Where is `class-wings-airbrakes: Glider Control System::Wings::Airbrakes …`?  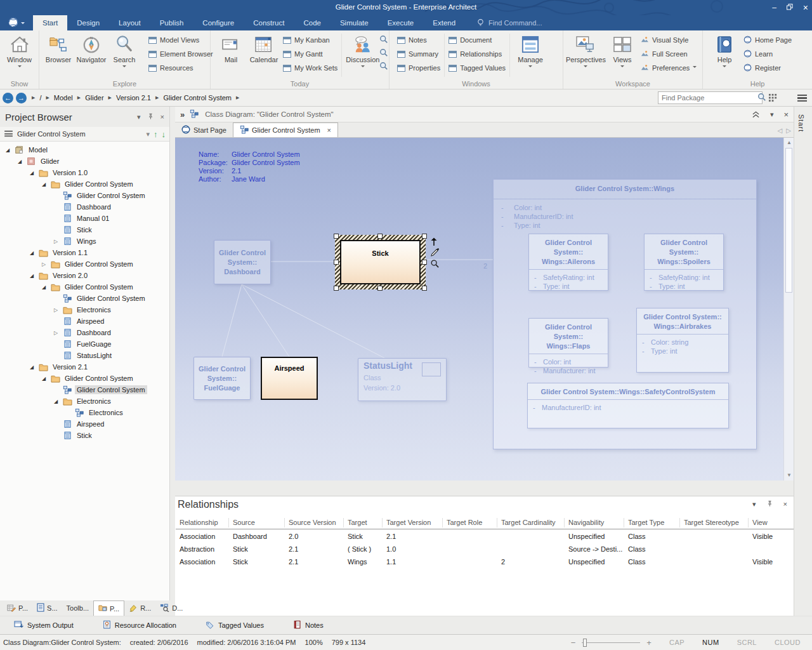
class-wings-airbrakes: Glider Control System::Wings::Airbrakes … is located at coordinates (683, 340).